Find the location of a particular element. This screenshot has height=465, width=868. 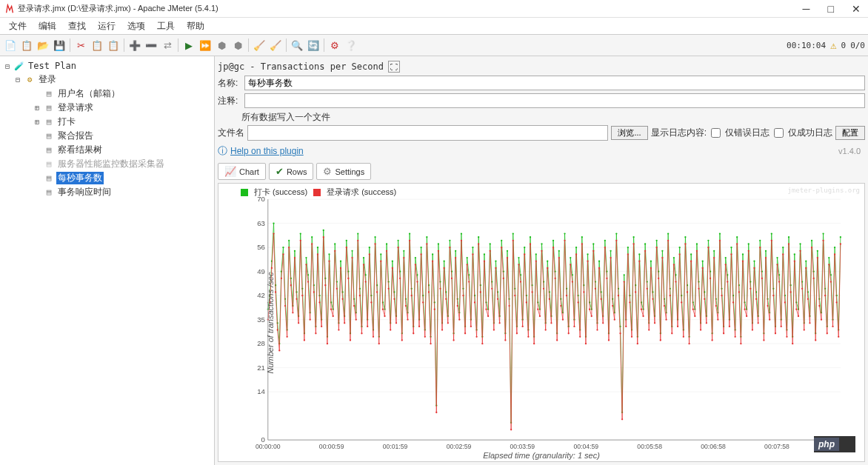

tree-item: ▤聚合报告 is located at coordinates (107, 136).